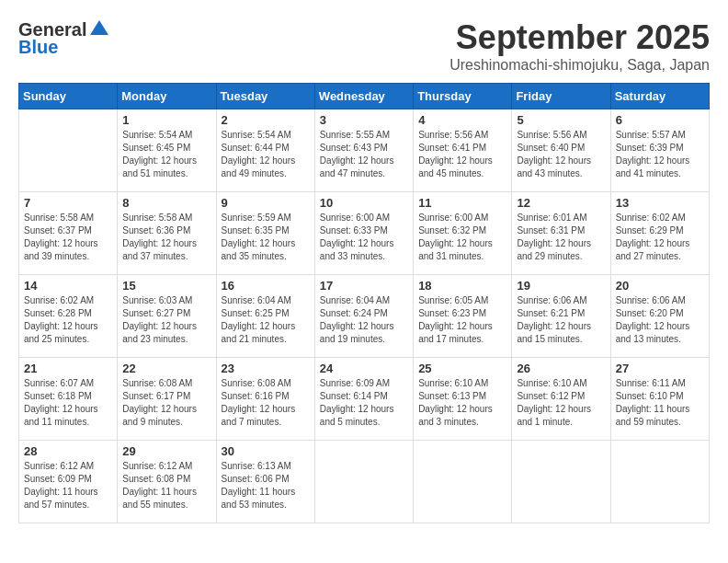 The height and width of the screenshot is (563, 728). What do you see at coordinates (364, 285) in the screenshot?
I see `day-number: 17` at bounding box center [364, 285].